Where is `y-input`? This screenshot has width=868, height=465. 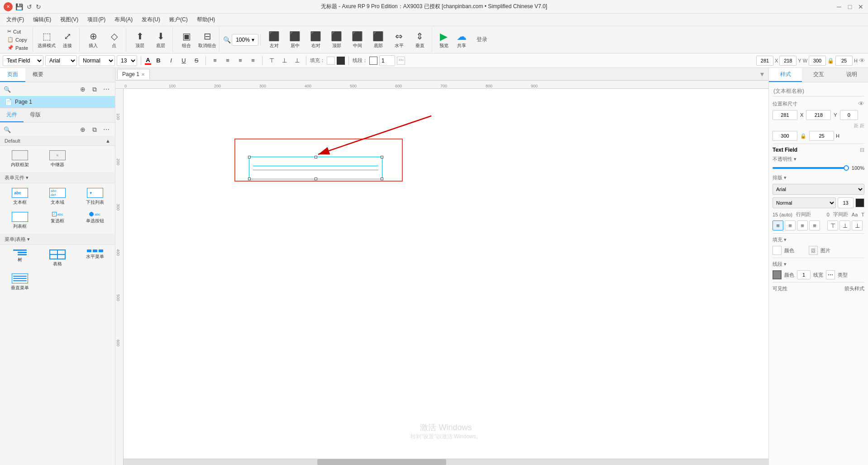
y-input is located at coordinates (788, 61).